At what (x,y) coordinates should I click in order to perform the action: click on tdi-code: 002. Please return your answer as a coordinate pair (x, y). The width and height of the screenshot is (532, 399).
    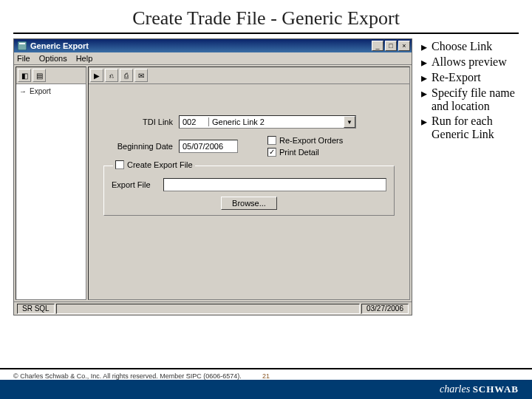
    Looking at the image, I should click on (194, 122).